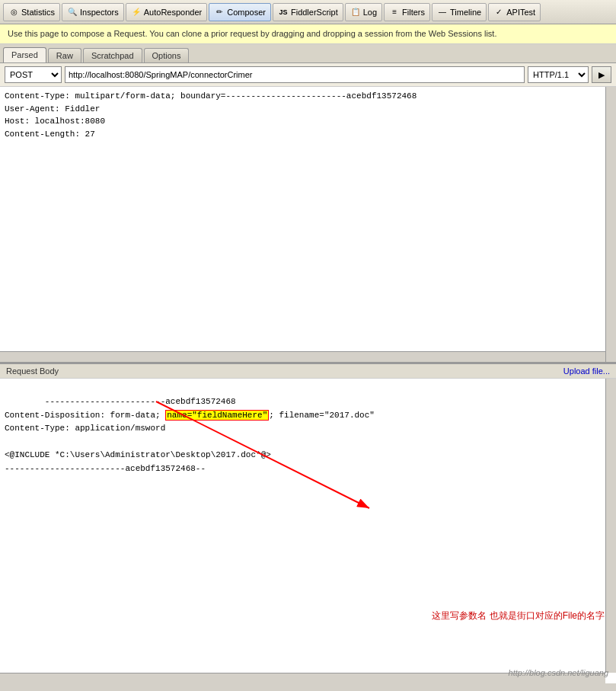 Image resolution: width=616 pixels, height=691 pixels. Describe the element at coordinates (24, 55) in the screenshot. I see `tab-parsed: Parsed` at that location.